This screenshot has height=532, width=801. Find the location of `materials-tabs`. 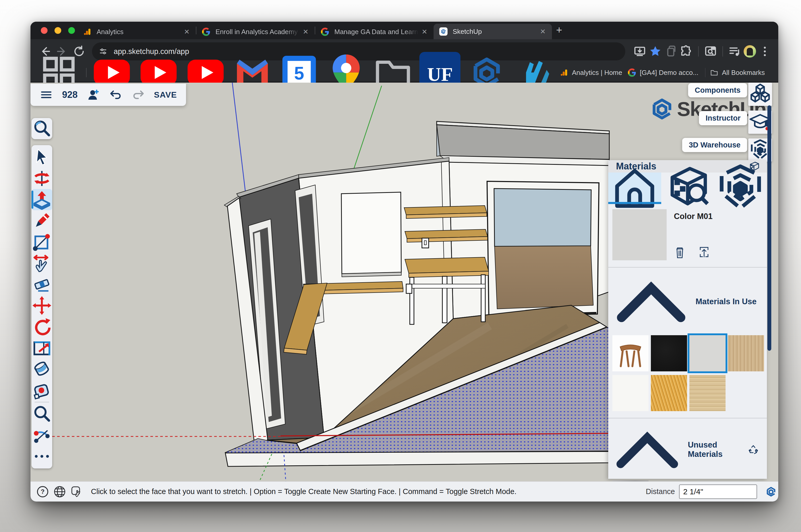

materials-tabs is located at coordinates (688, 188).